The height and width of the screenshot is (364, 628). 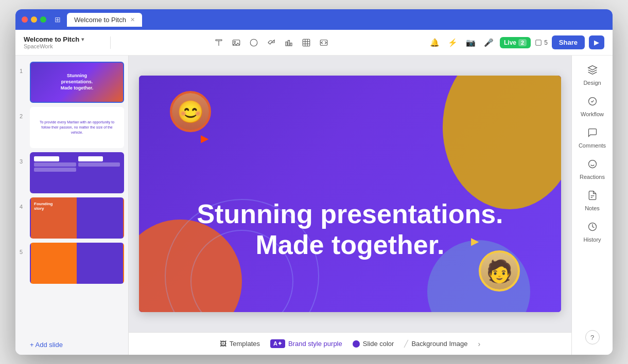 What do you see at coordinates (592, 114) in the screenshot?
I see `workflow-label: Workflow` at bounding box center [592, 114].